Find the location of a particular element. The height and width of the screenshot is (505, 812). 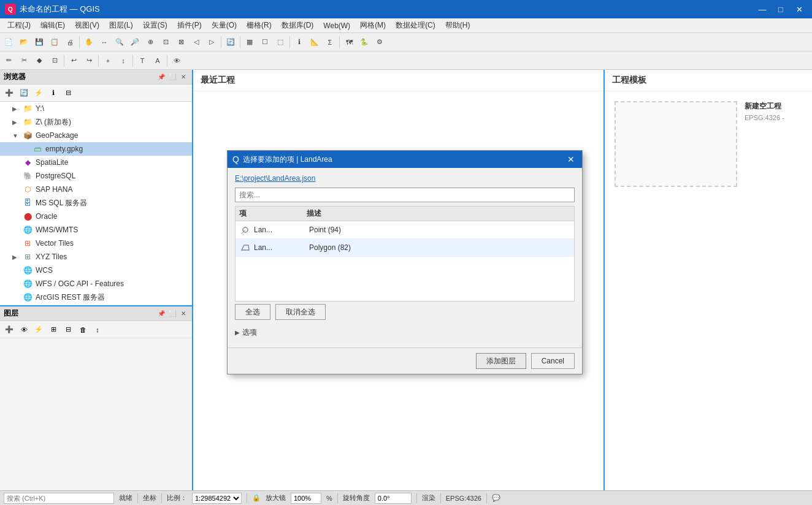

menu-plugins: 插件(P) is located at coordinates (190, 26).